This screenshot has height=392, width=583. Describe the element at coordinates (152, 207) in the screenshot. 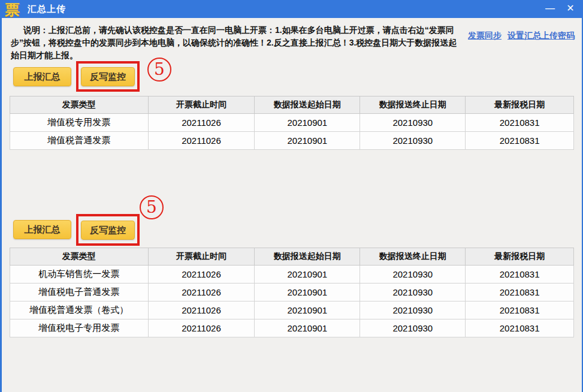

I see `annotation-circle-5-2: 5` at that location.